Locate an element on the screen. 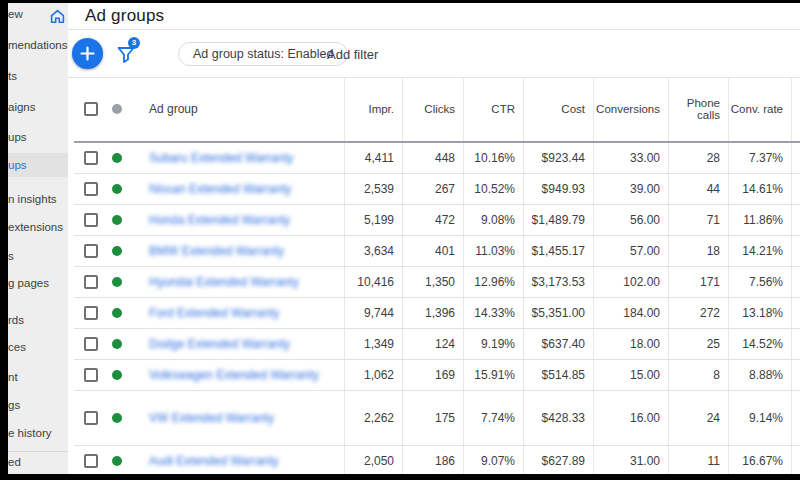 The width and height of the screenshot is (800, 480). cell-ctr: 10.52% is located at coordinates (493, 189).